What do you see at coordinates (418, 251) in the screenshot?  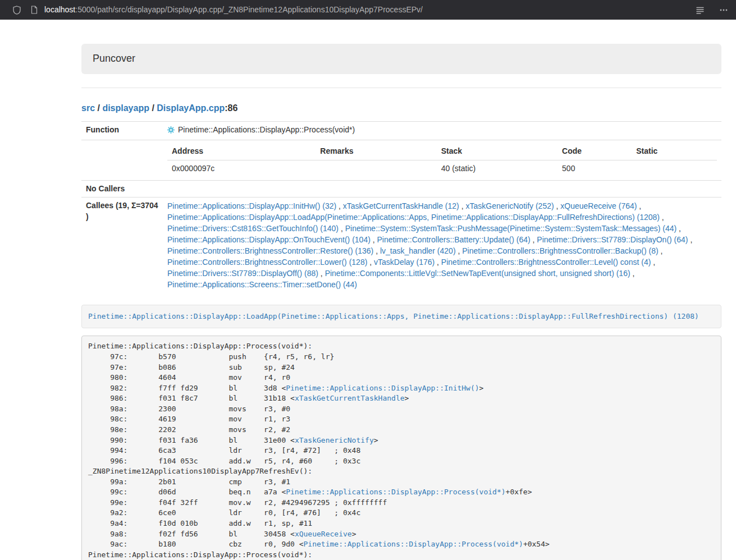 I see `callee-link: lv_task_handler (420)` at bounding box center [418, 251].